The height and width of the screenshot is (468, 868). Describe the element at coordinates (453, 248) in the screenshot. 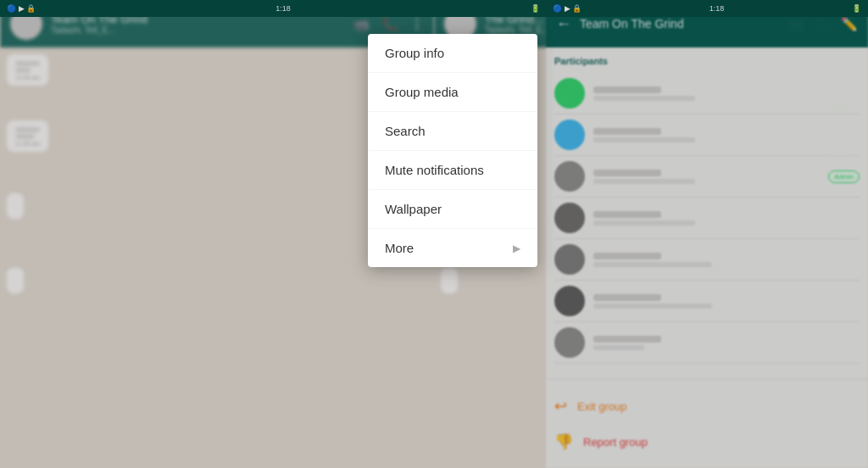

I see `menu-item-more: More ▶` at that location.